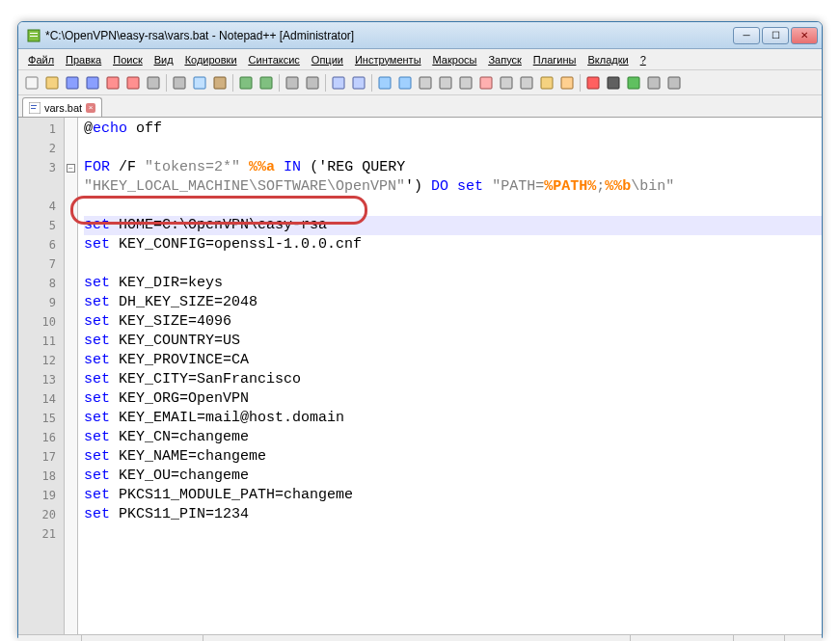  Describe the element at coordinates (453, 476) in the screenshot. I see `code-line: set KEY_OU=changeme` at that location.